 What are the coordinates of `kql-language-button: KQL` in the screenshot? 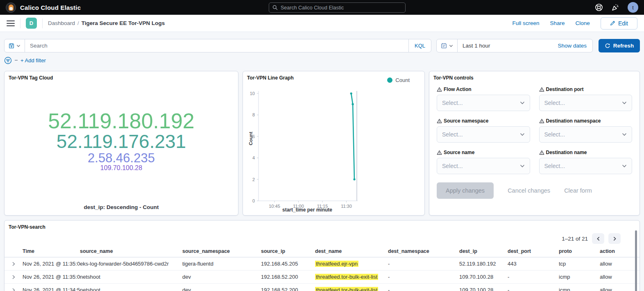 It's located at (420, 46).